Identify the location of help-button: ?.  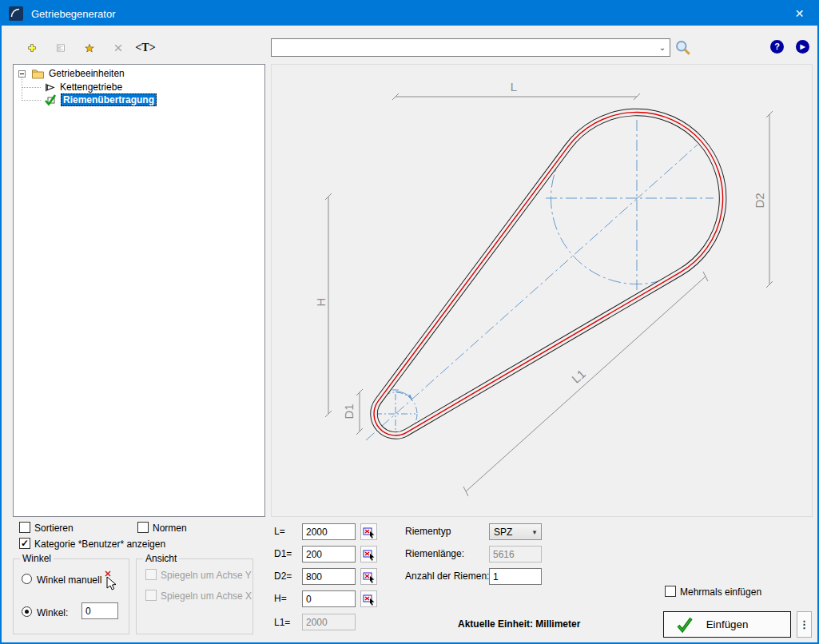
(777, 46).